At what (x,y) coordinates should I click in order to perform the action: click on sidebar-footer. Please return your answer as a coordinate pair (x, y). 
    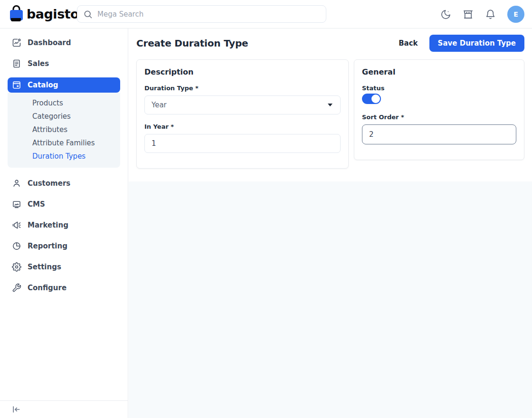
    Looking at the image, I should click on (64, 409).